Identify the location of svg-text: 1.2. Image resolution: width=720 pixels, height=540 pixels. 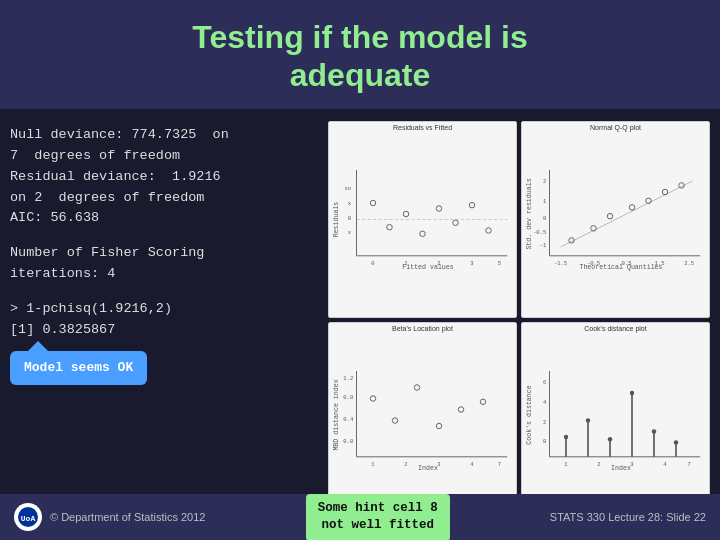
(348, 378).